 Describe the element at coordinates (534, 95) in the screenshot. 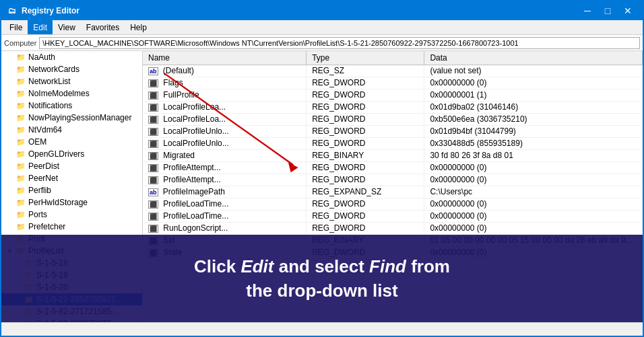

I see `cell-data: 0x00000001 (1)` at that location.